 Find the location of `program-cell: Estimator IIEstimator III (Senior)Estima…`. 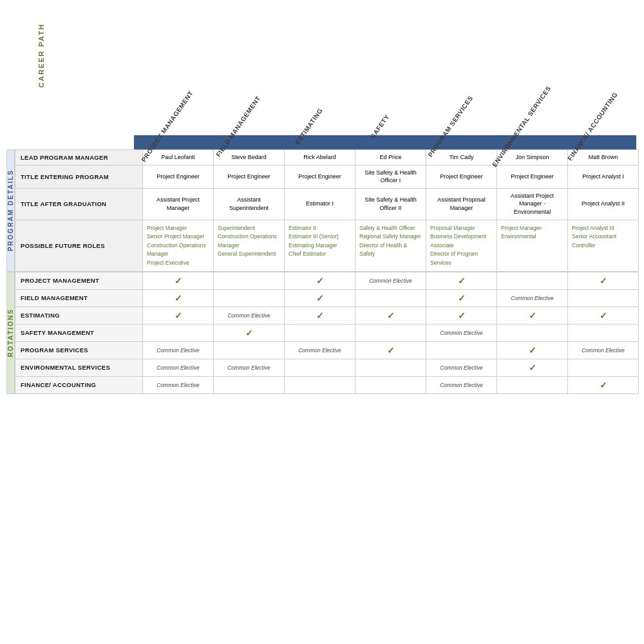

program-cell: Estimator IIEstimator III (Senior)Estima… is located at coordinates (320, 245).